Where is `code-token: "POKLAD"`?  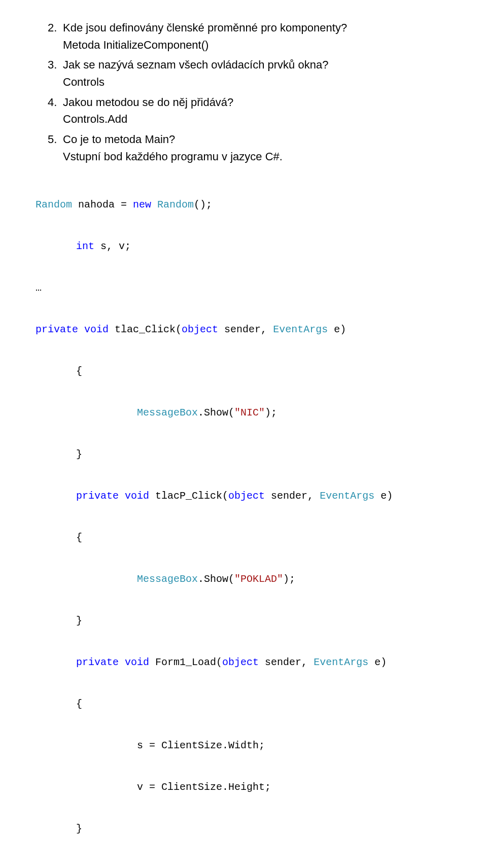 code-token: "POKLAD" is located at coordinates (259, 579).